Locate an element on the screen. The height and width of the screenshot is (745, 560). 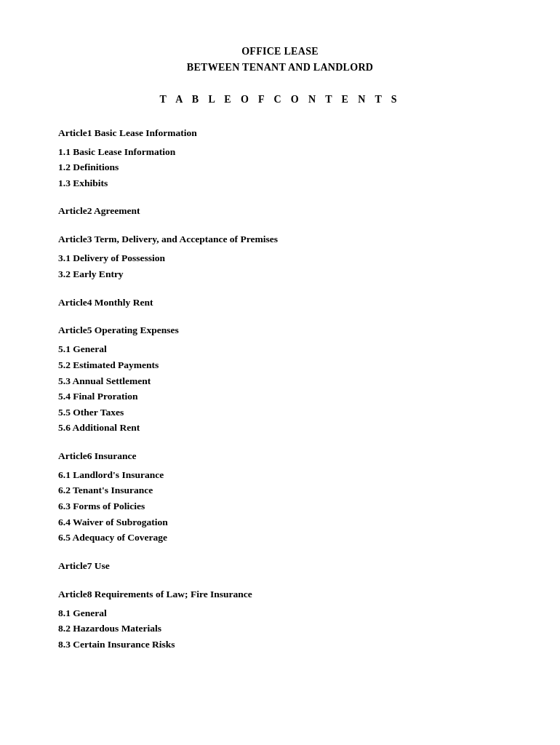
section-item: 1.1 Basic Lease Information is located at coordinates (280, 152).